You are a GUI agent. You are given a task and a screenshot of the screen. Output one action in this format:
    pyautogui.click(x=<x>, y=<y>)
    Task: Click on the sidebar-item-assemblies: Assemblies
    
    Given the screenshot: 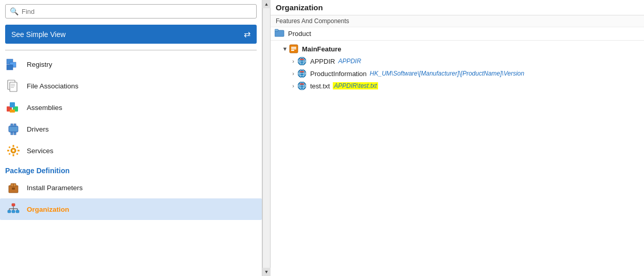 What is the action you would take?
    pyautogui.click(x=131, y=107)
    